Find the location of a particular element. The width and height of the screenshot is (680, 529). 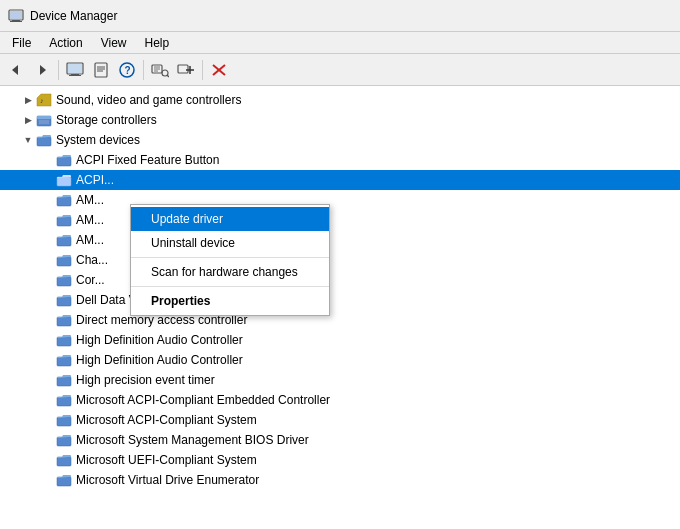

system-devices-label: System devices is located at coordinates (98, 140).